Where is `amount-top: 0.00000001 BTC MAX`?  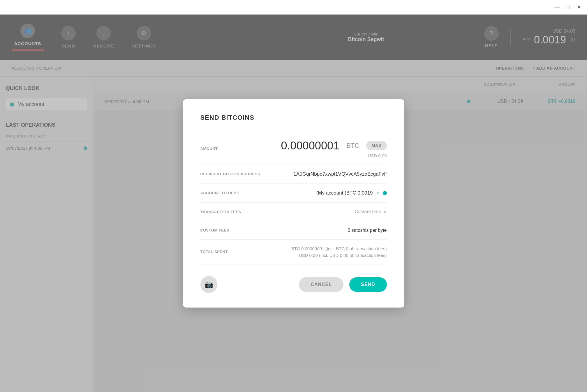 amount-top: 0.00000001 BTC MAX is located at coordinates (334, 146).